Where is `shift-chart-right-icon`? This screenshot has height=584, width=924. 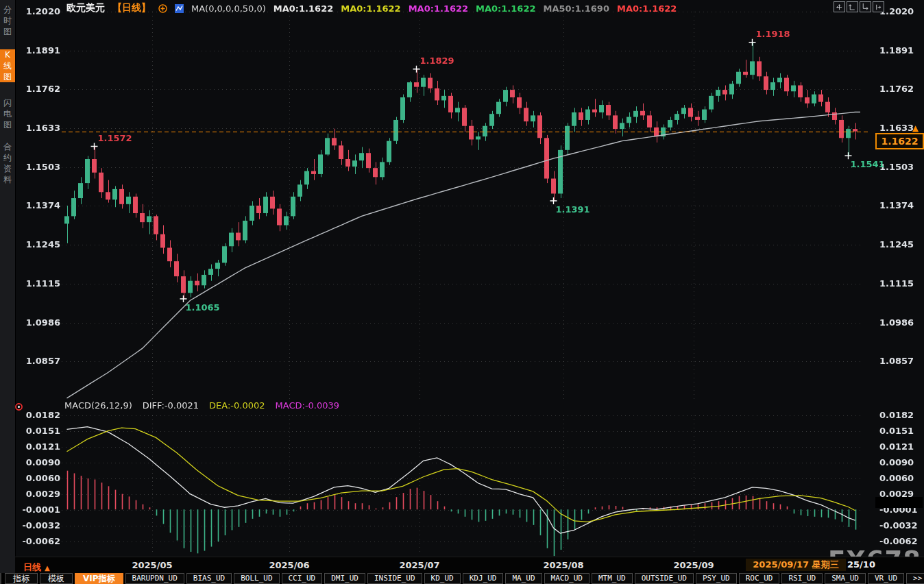 shift-chart-right-icon is located at coordinates (879, 7).